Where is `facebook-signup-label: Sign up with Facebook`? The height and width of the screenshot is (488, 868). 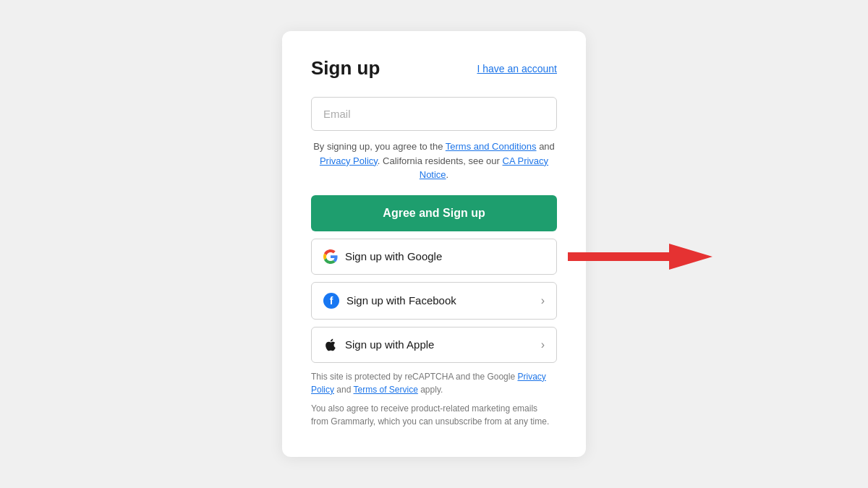
facebook-signup-label: Sign up with Facebook is located at coordinates (444, 301).